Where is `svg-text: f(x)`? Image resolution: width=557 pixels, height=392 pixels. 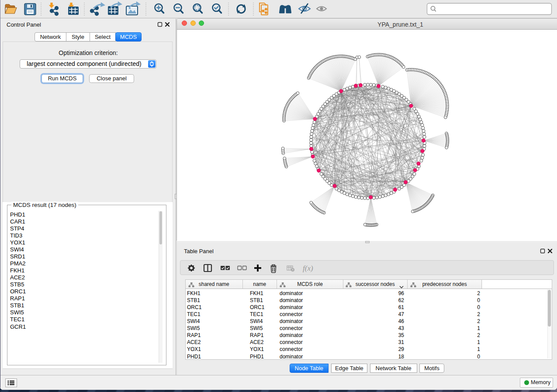 svg-text: f(x) is located at coordinates (308, 268).